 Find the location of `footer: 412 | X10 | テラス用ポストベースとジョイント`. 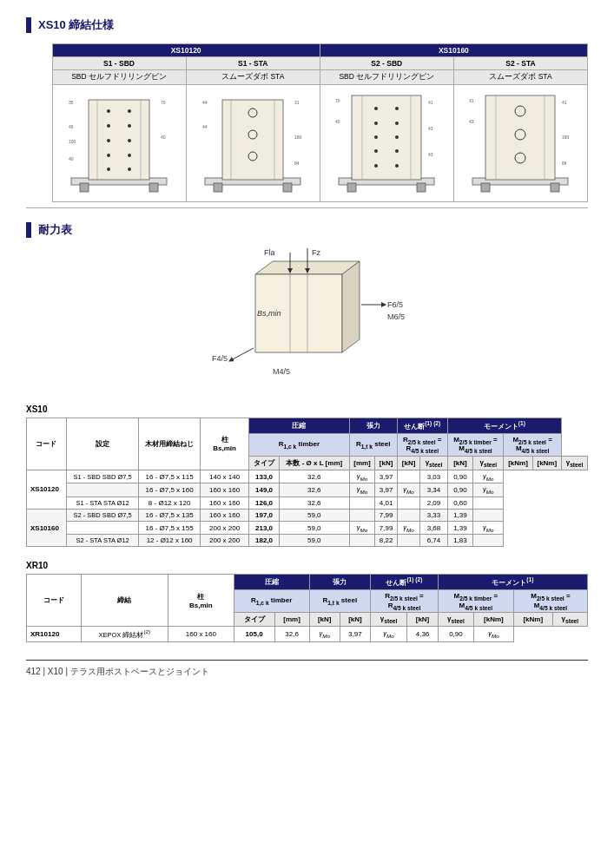

footer: 412 | X10 | テラス用ポストベースとジョイント is located at coordinates (307, 668).